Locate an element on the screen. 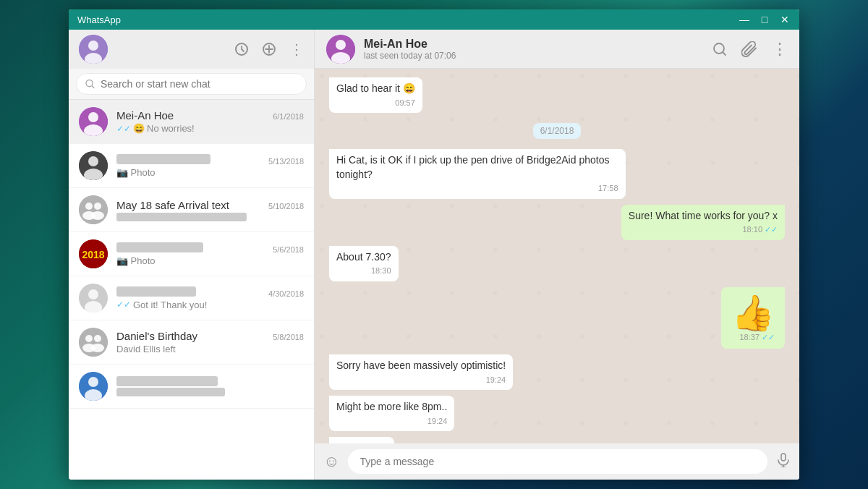 This screenshot has width=868, height=489. chat-info: 5/6/2018 📷 Photo is located at coordinates (210, 255).